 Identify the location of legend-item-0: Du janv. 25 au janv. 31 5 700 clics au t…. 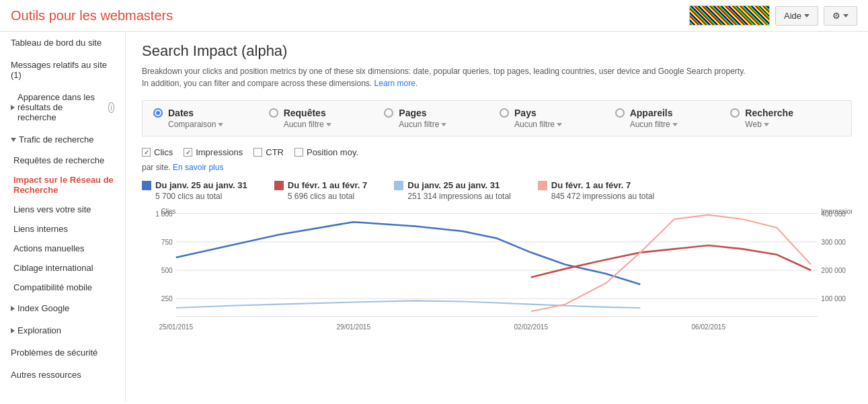
(195, 191).